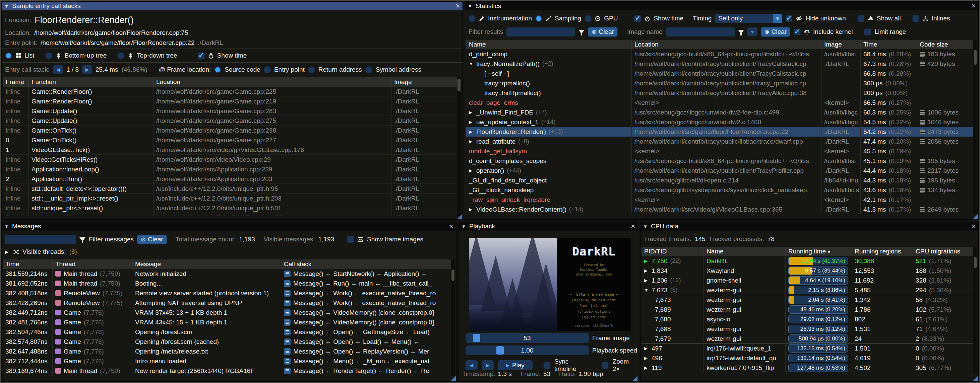  What do you see at coordinates (229, 322) in the screenshot?
I see `message-row: 382,481,766nsGame(7,776)VRAM 43x45: 15 +…` at bounding box center [229, 322].